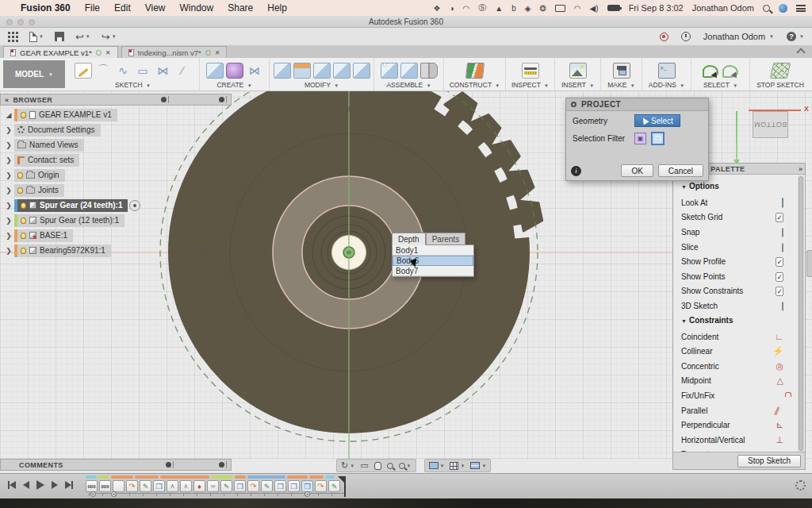 The width and height of the screenshot is (812, 508). What do you see at coordinates (12, 485) in the screenshot?
I see `go-to-start-button` at bounding box center [12, 485].